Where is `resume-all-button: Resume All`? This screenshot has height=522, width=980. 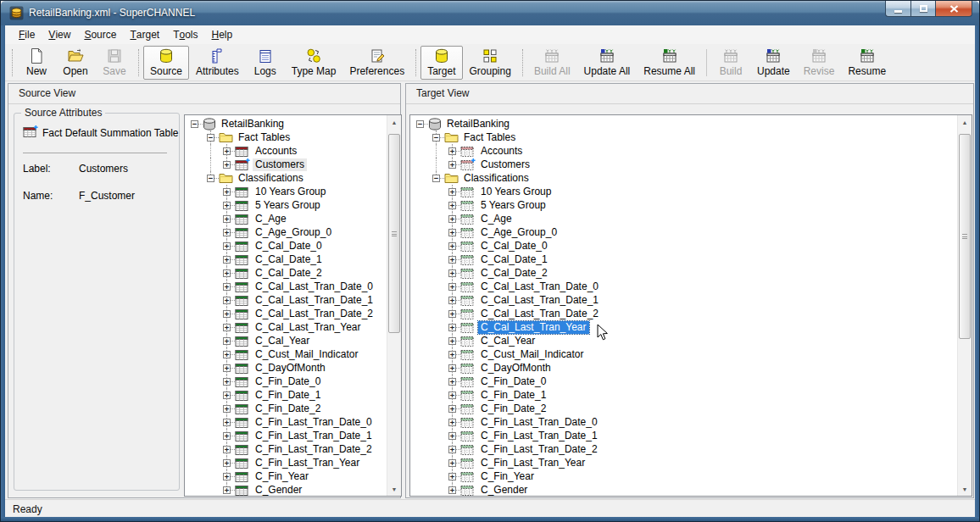 resume-all-button: Resume All is located at coordinates (670, 63).